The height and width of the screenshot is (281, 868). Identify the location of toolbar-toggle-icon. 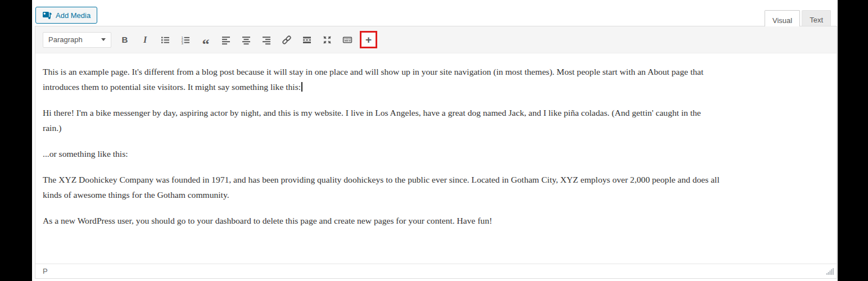
(347, 40).